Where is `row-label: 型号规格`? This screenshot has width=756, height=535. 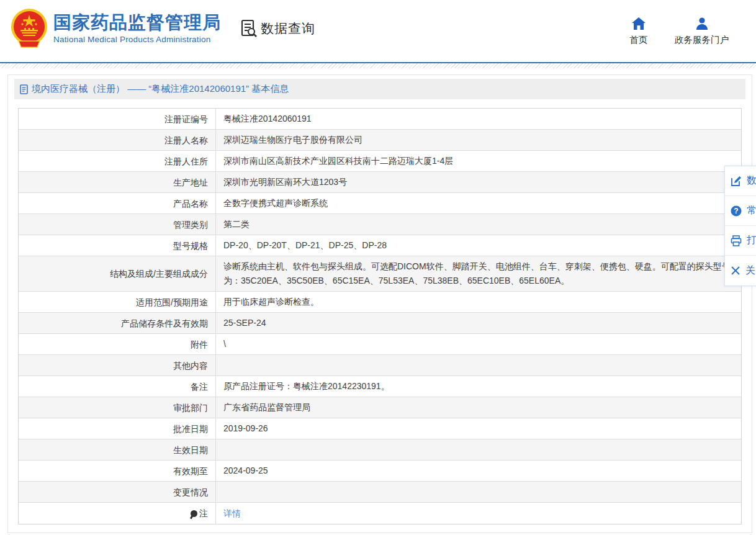
row-label: 型号规格 is located at coordinates (117, 246).